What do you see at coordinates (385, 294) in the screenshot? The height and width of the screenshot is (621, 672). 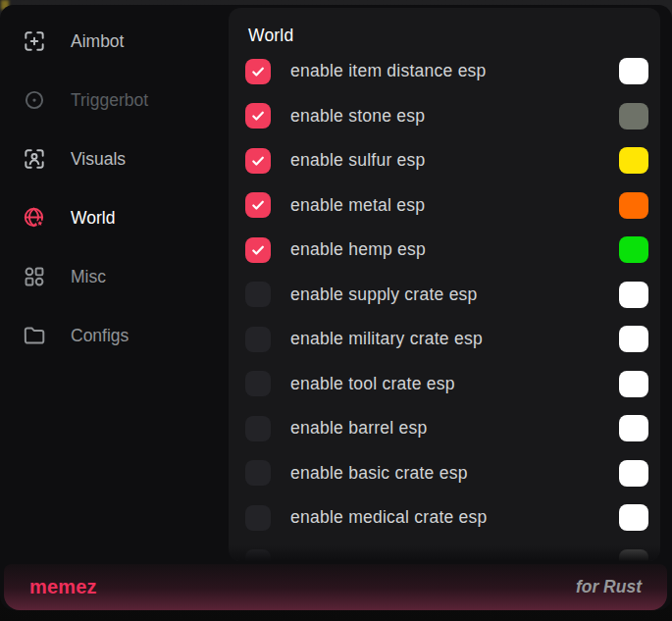 I see `option-label: enable supply crate esp` at bounding box center [385, 294].